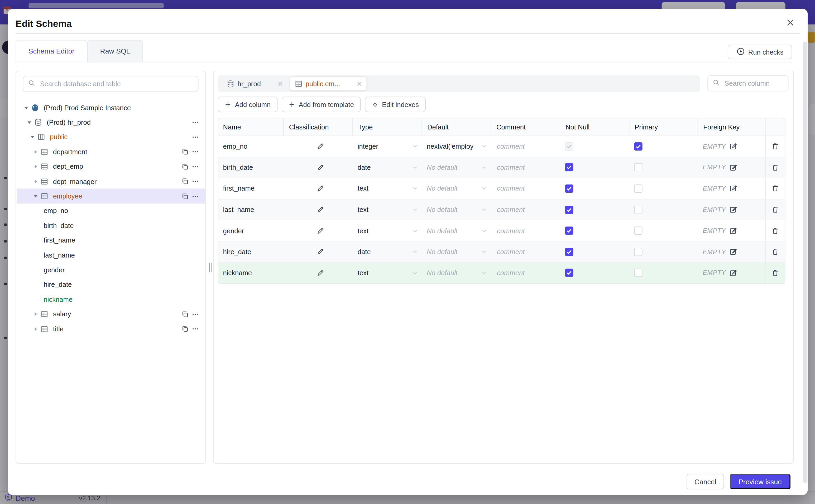 This screenshot has height=504, width=815. Describe the element at coordinates (387, 147) in the screenshot. I see `type-select: integer` at that location.